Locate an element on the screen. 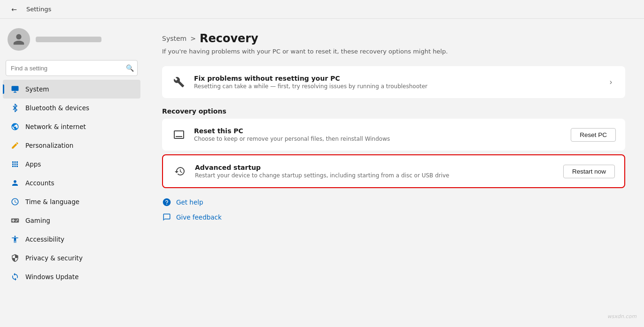 The width and height of the screenshot is (644, 327). breadcrumb: System > Recovery is located at coordinates (394, 38).